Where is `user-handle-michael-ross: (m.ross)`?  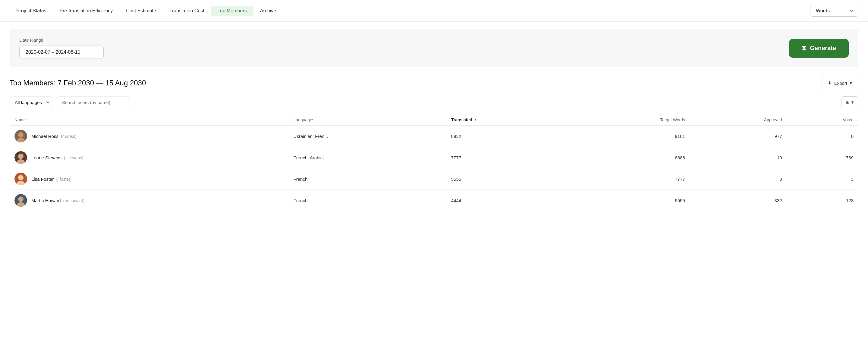 user-handle-michael-ross: (m.ross) is located at coordinates (69, 136).